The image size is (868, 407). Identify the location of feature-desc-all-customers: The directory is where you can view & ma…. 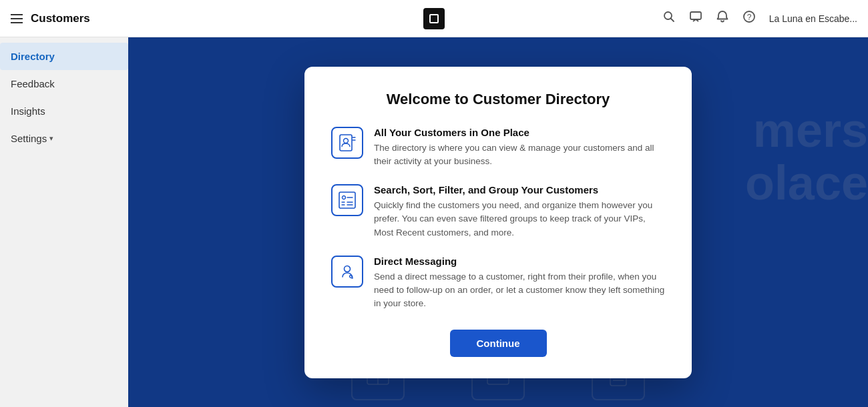
(519, 155).